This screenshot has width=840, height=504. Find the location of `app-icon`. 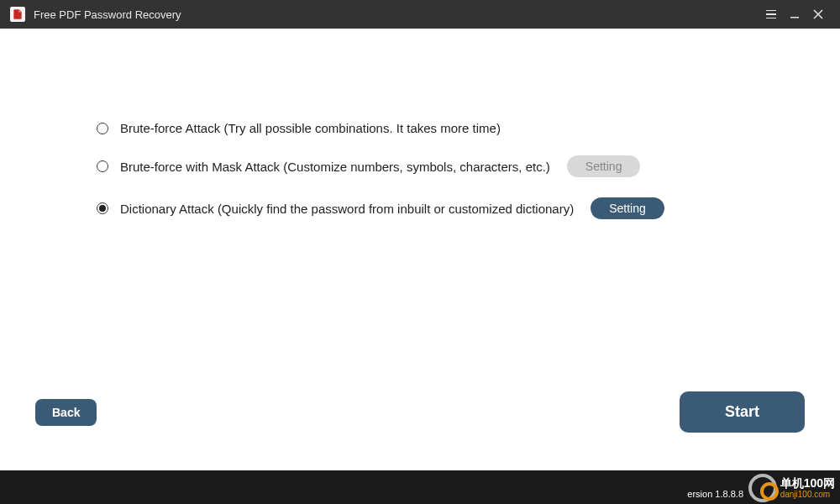

app-icon is located at coordinates (18, 14).